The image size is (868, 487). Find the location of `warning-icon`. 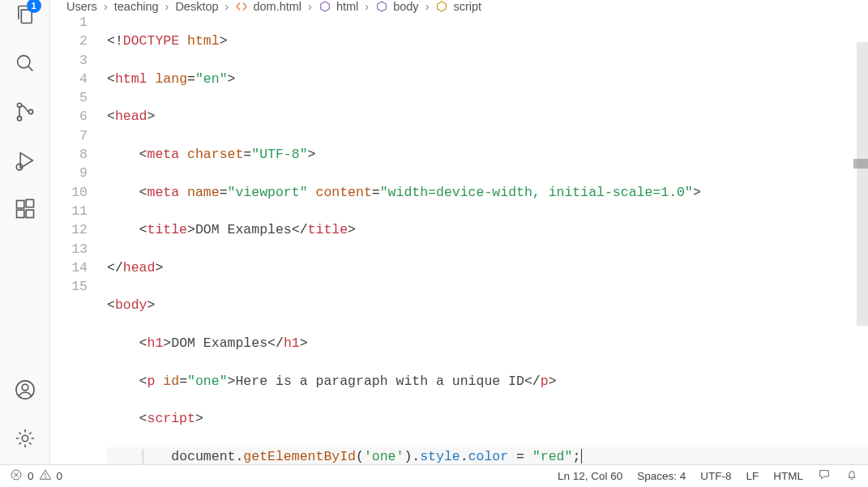

warning-icon is located at coordinates (45, 476).